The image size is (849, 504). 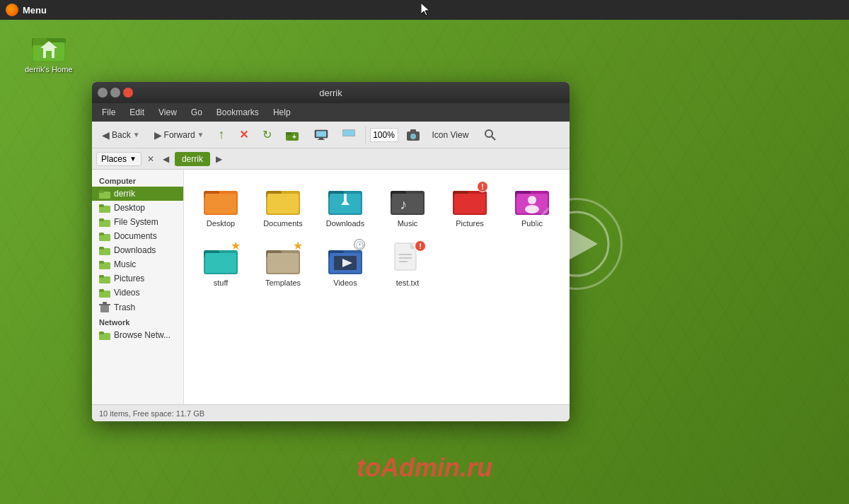 What do you see at coordinates (49, 69) in the screenshot?
I see `desktop-icon-label: derrik's Home` at bounding box center [49, 69].